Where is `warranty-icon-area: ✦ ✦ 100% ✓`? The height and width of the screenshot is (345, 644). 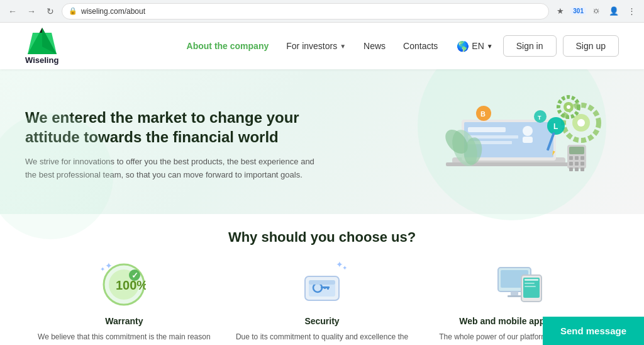
warranty-icon-area: ✦ ✦ 100% ✓ is located at coordinates (124, 285).